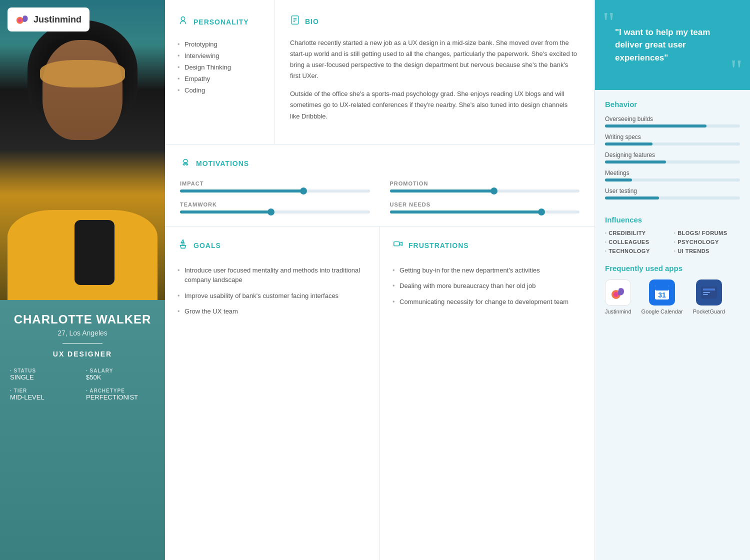  Describe the element at coordinates (120, 371) in the screenshot. I see `stat-salary-label: · SALARY` at that location.